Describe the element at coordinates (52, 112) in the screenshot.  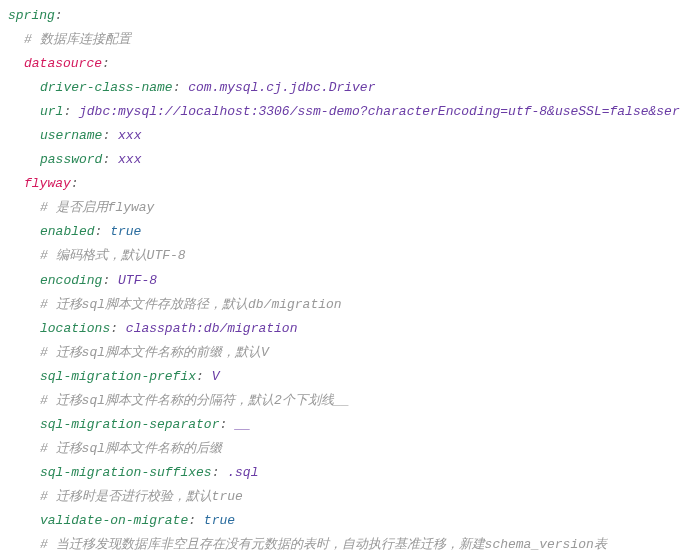
I see `yaml-key: url` at that location.